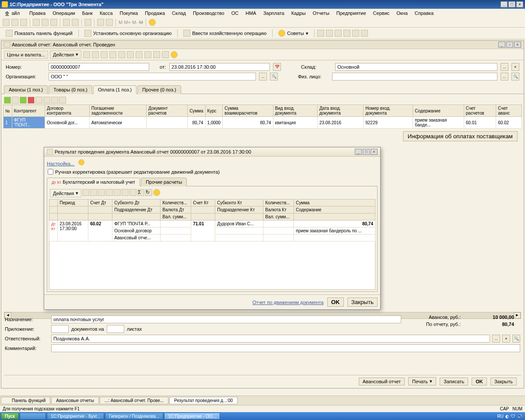  What do you see at coordinates (152, 22) in the screenshot?
I see `help-icon` at bounding box center [152, 22].